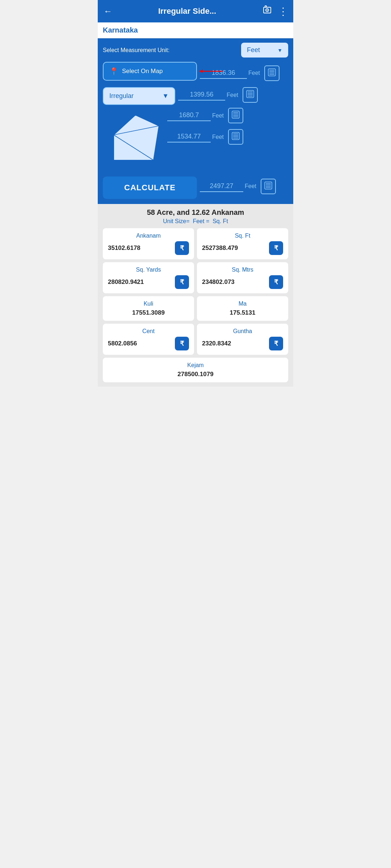  What do you see at coordinates (148, 270) in the screenshot?
I see `sqyards-label: Sq. Yards` at bounding box center [148, 270].